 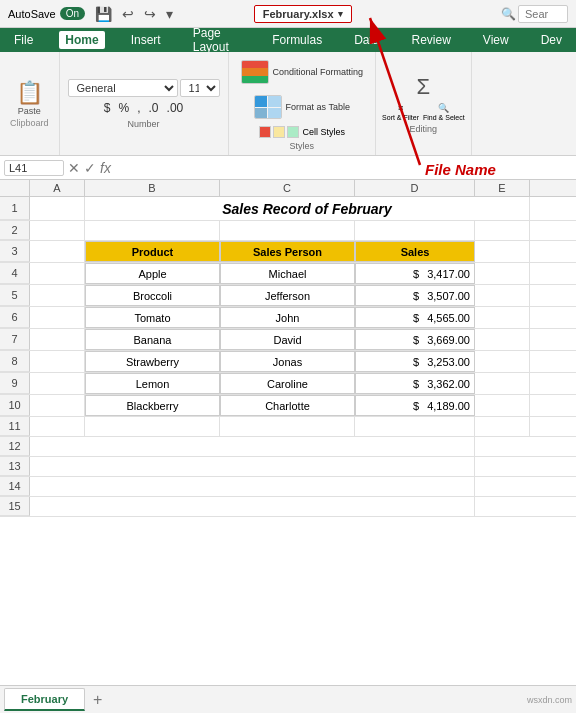 I want to click on cell-e6, so click(x=502, y=318).